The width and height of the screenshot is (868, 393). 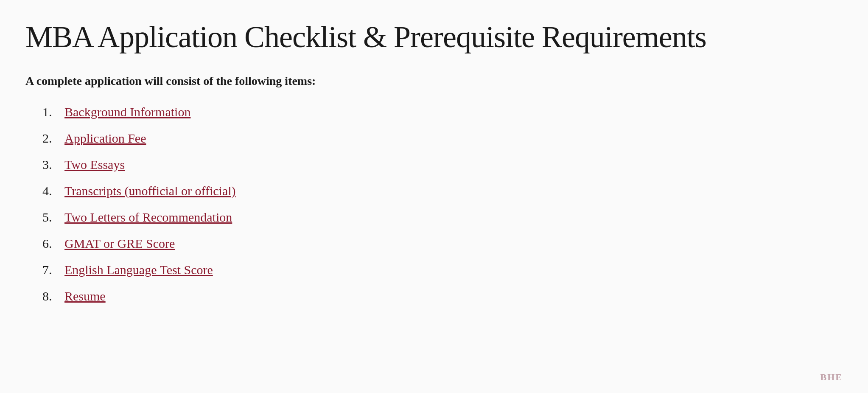 I want to click on item-number: 8., so click(x=53, y=296).